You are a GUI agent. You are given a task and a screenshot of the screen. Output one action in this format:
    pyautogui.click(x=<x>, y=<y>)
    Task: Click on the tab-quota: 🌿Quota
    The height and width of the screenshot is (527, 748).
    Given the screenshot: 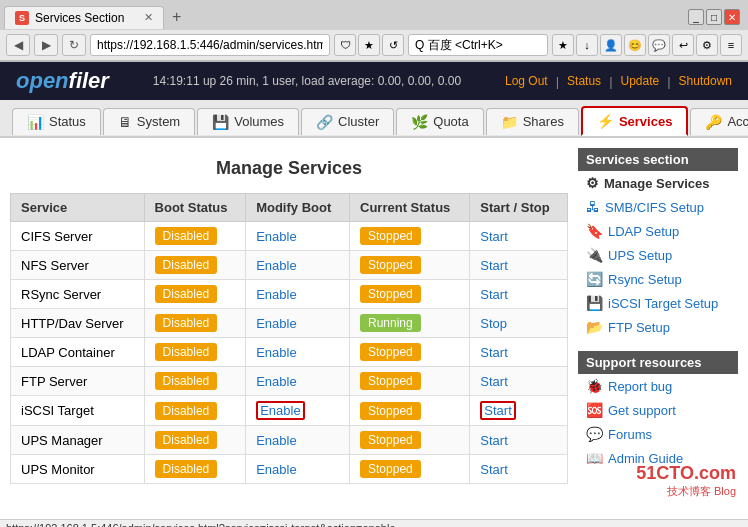 What is the action you would take?
    pyautogui.click(x=440, y=122)
    